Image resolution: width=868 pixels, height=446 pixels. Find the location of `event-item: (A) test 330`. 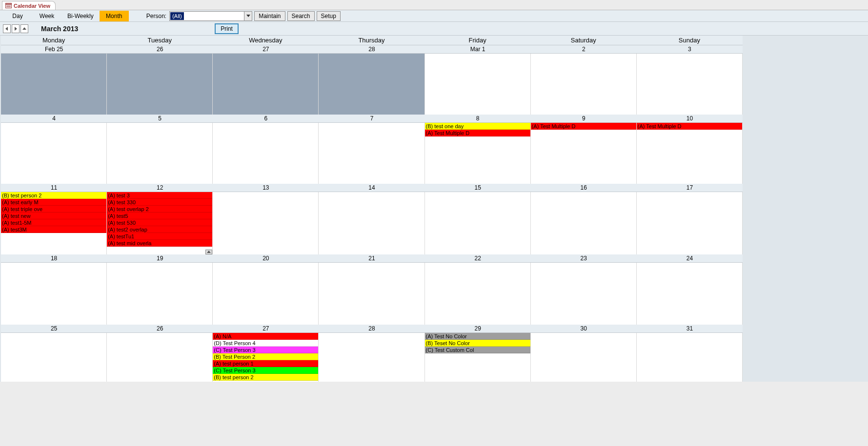

event-item: (A) test 330 is located at coordinates (160, 202).